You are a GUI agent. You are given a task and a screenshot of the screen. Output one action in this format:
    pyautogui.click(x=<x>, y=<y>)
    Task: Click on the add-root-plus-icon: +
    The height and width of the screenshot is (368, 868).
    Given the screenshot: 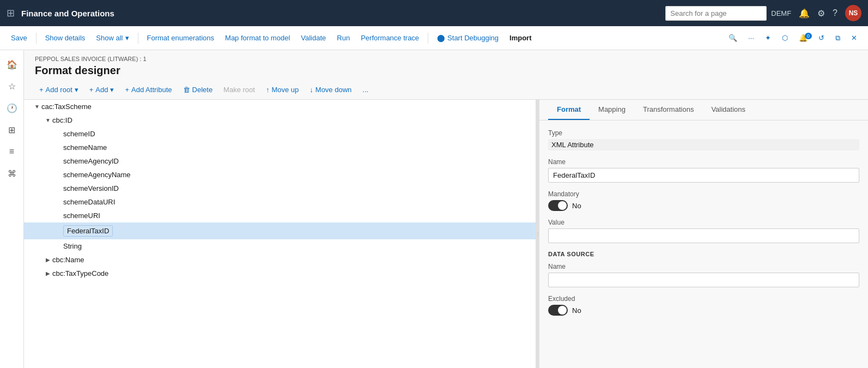 What is the action you would take?
    pyautogui.click(x=41, y=89)
    